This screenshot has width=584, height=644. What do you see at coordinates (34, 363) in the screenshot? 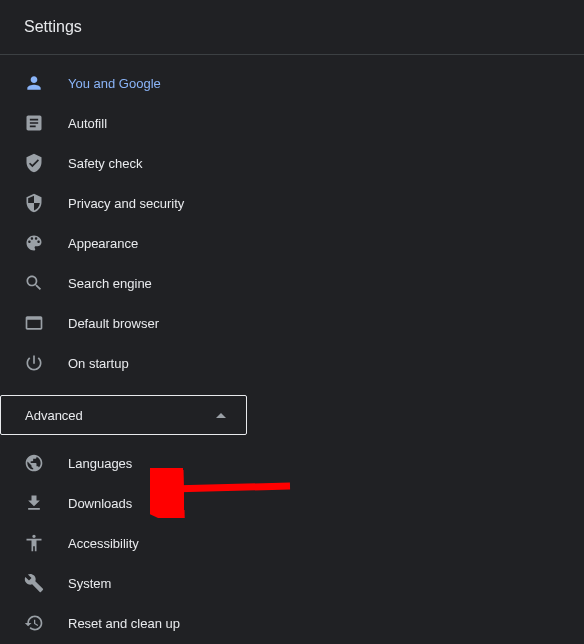
I see `power-icon` at bounding box center [34, 363].